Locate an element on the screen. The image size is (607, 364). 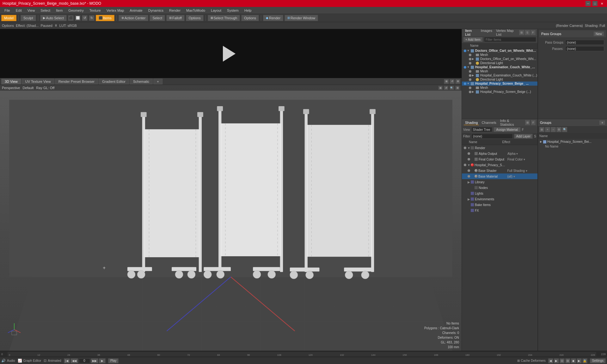
menu-geometry: Geometry is located at coordinates (76, 10).